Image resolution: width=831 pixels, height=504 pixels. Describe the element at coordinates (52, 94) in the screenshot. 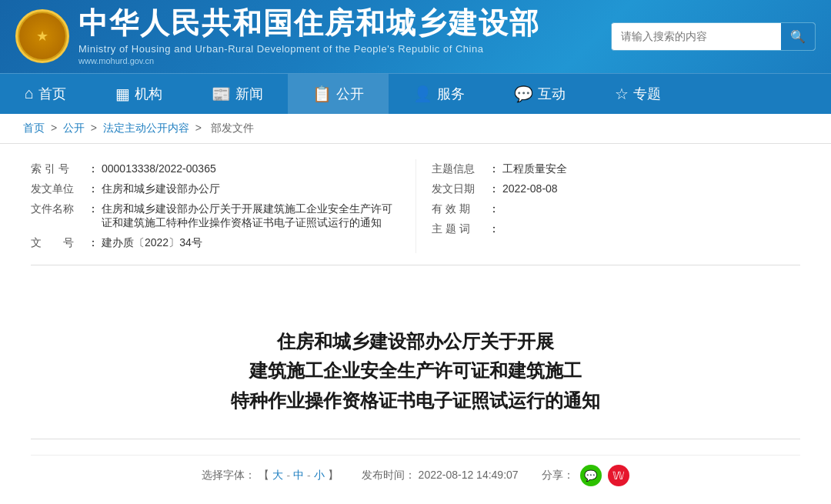

I see `nav-label-home: 首页` at that location.